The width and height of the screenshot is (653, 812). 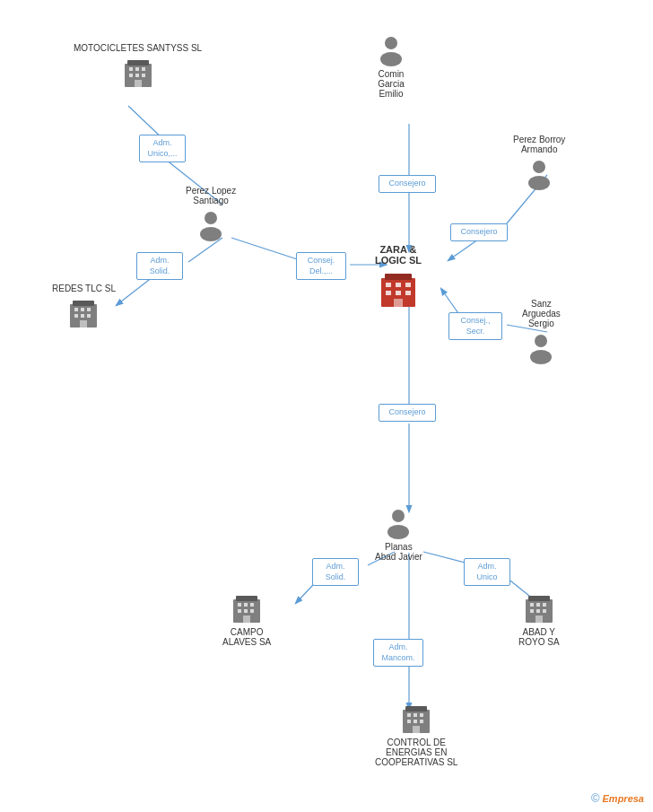 I want to click on watermark: © Empresa, so click(x=617, y=799).